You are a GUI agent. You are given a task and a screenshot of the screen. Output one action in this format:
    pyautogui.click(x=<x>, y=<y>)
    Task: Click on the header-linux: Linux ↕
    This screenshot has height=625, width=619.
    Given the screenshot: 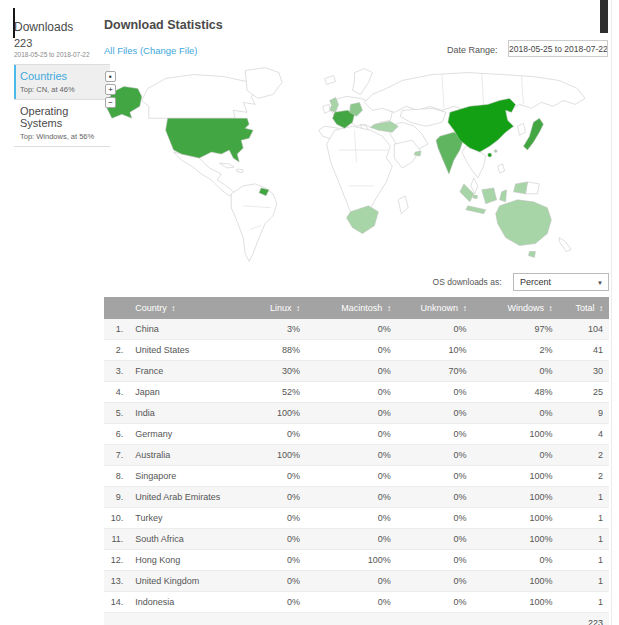 What is the action you would take?
    pyautogui.click(x=270, y=308)
    